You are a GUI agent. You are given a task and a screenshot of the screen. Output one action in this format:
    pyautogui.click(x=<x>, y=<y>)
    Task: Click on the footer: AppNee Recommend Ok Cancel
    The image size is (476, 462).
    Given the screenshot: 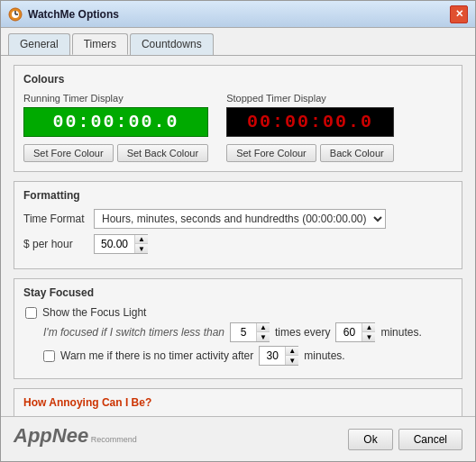 What is the action you would take?
    pyautogui.click(x=238, y=439)
    